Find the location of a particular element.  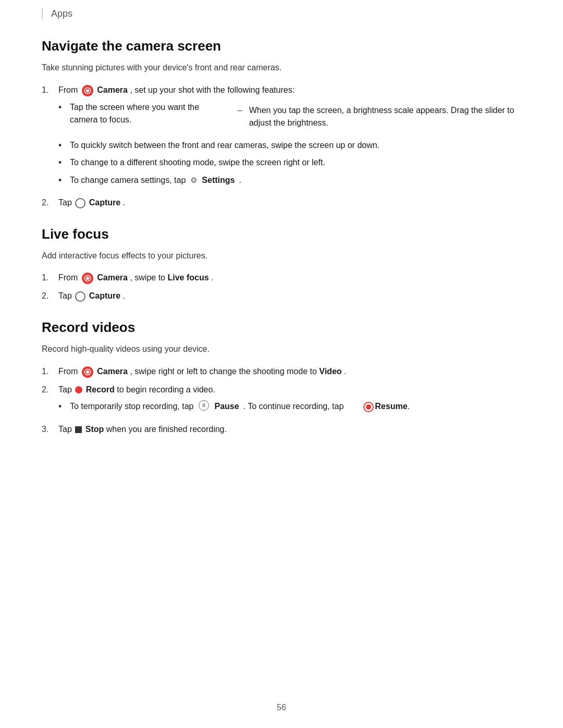

navigate-step-1: From Camera , set up your shot with the … is located at coordinates (282, 138).